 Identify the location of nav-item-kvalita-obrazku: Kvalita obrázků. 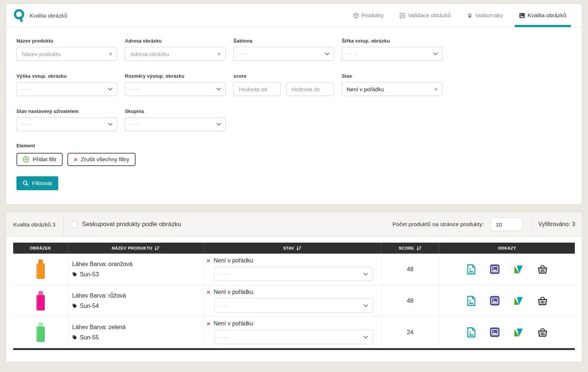
(543, 15).